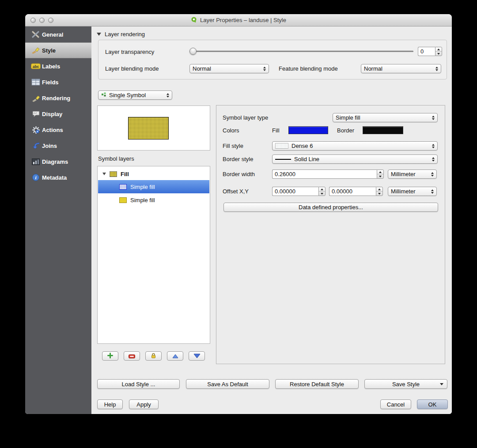 This screenshot has height=448, width=477. I want to click on sidebar-item-metadata: i Metadata, so click(58, 177).